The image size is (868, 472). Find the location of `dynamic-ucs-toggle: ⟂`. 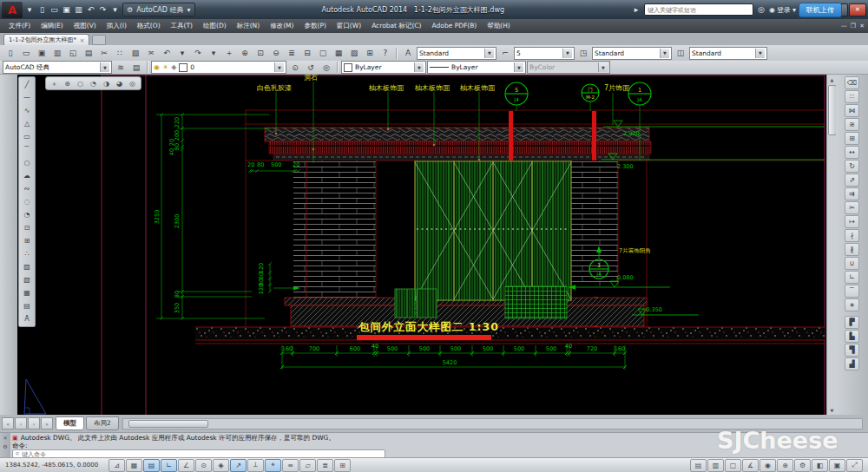

dynamic-ucs-toggle: ⟂ is located at coordinates (255, 465).